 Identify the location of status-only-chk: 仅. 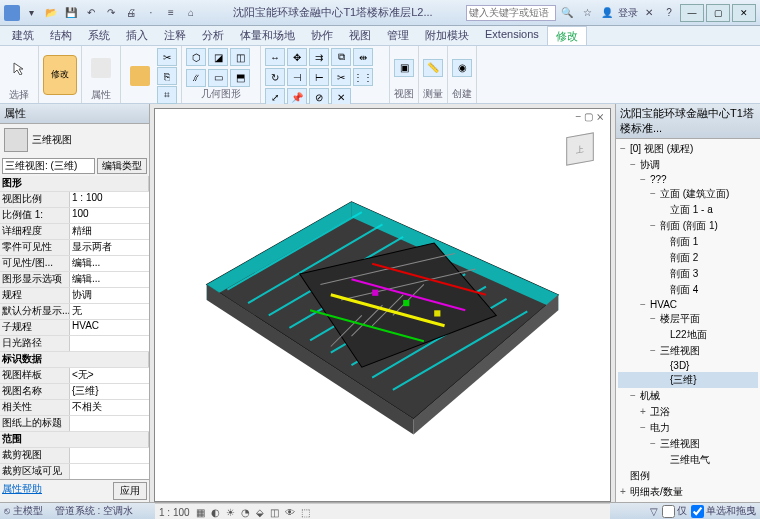
(674, 511).